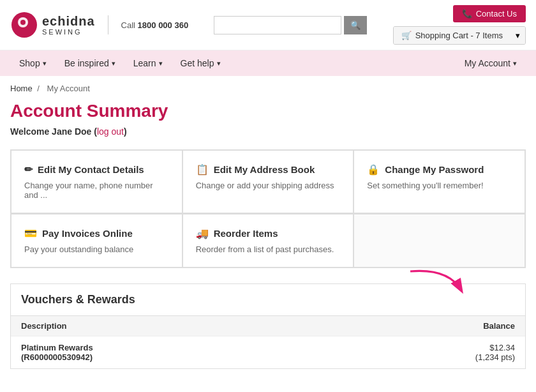 Image resolution: width=536 pixels, height=392 pixels. I want to click on truck-icon: 🚚, so click(202, 234).